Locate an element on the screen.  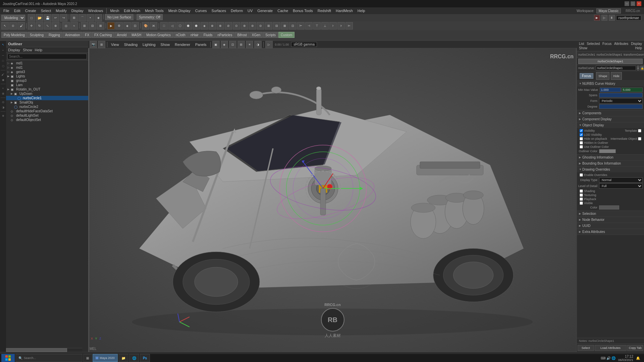
object-display-header: ▼ Object Display is located at coordinates (610, 125).